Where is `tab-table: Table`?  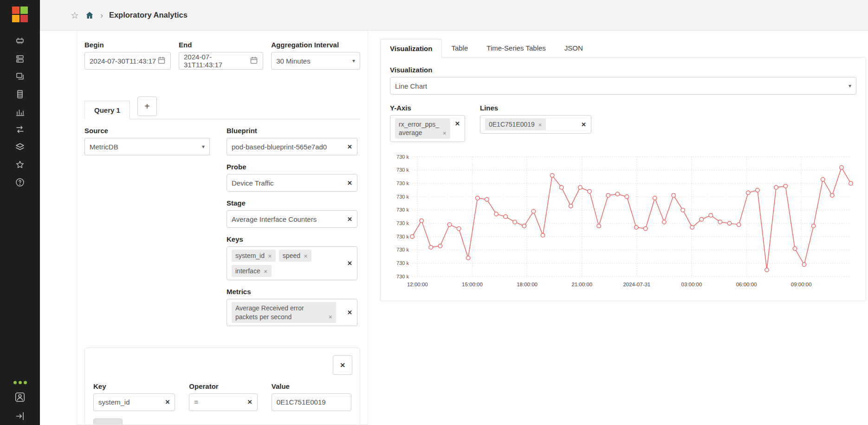 tab-table: Table is located at coordinates (460, 48).